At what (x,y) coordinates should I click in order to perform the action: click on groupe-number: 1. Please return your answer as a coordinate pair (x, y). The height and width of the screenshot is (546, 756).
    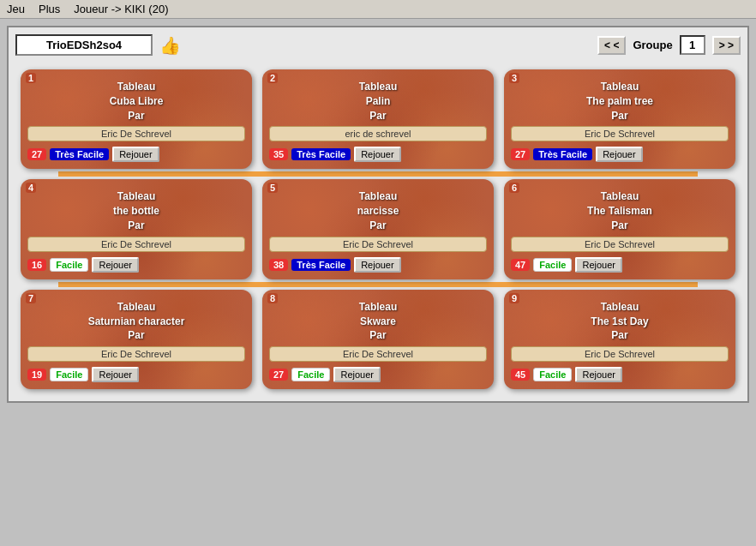
    Looking at the image, I should click on (693, 45).